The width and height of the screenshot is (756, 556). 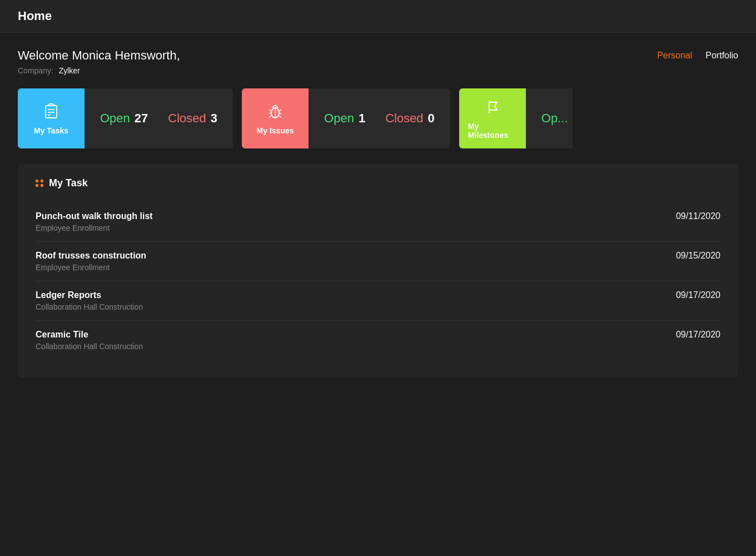 I want to click on issues-open-count: 1, so click(x=362, y=118).